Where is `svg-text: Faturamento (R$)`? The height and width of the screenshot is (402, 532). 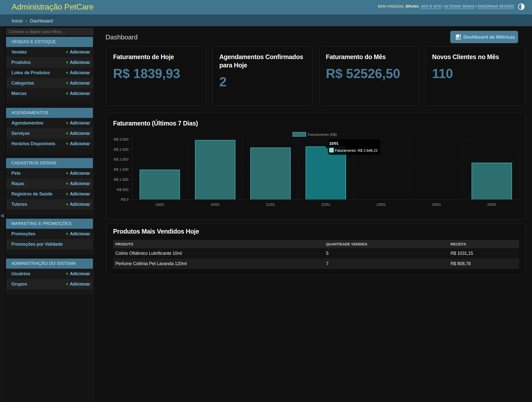
svg-text: Faturamento (R$) is located at coordinates (322, 135).